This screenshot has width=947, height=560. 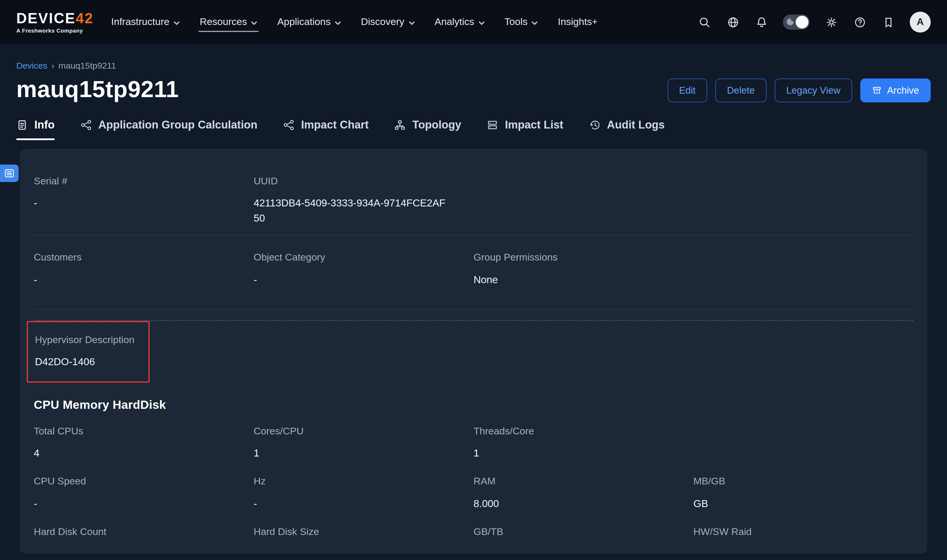 What do you see at coordinates (799, 91) in the screenshot?
I see `device-actions: Edit Delete Legacy View Archive` at bounding box center [799, 91].